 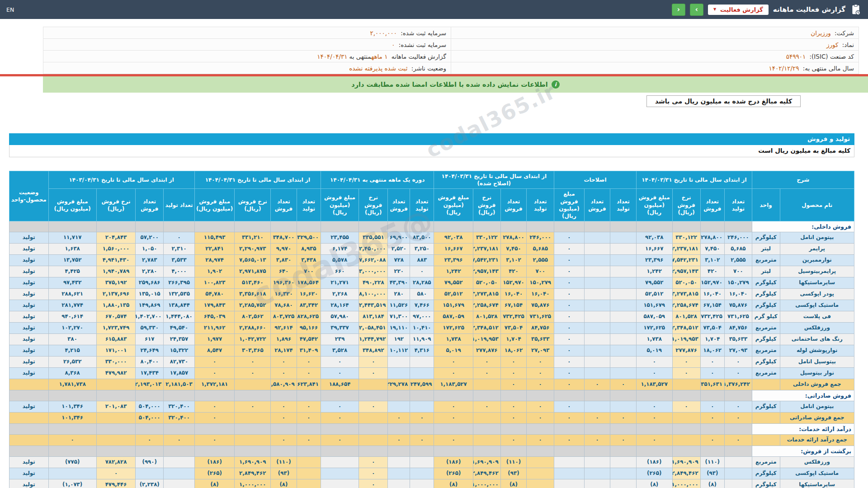 What do you see at coordinates (150, 260) in the screenshot?
I see `value-cell: ۲,۷۸۳` at bounding box center [150, 260].